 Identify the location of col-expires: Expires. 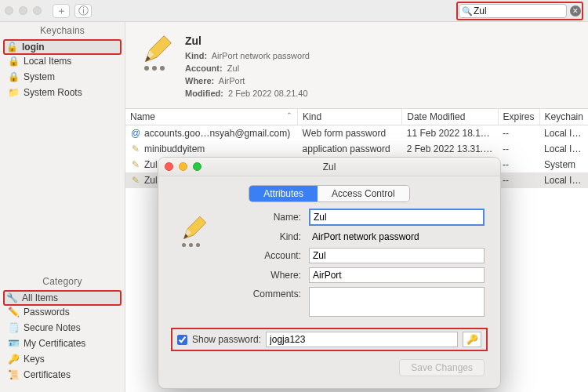
(519, 118).